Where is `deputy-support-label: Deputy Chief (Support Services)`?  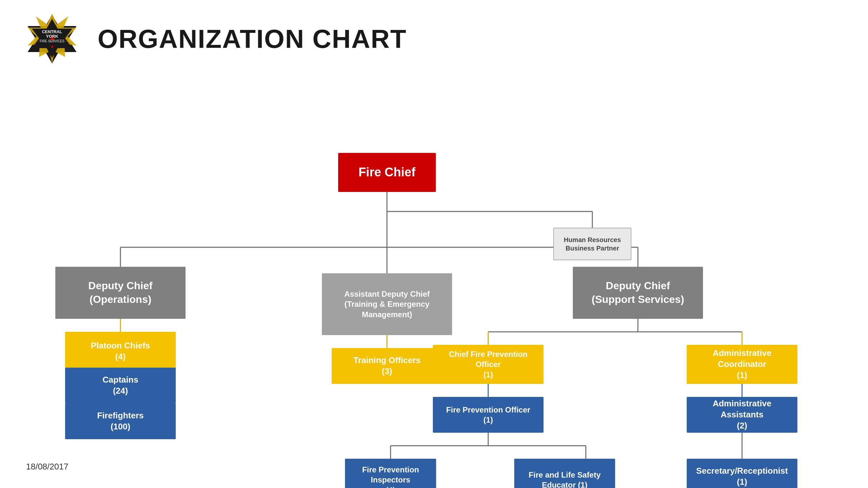 deputy-support-label: Deputy Chief (Support Services) is located at coordinates (638, 293).